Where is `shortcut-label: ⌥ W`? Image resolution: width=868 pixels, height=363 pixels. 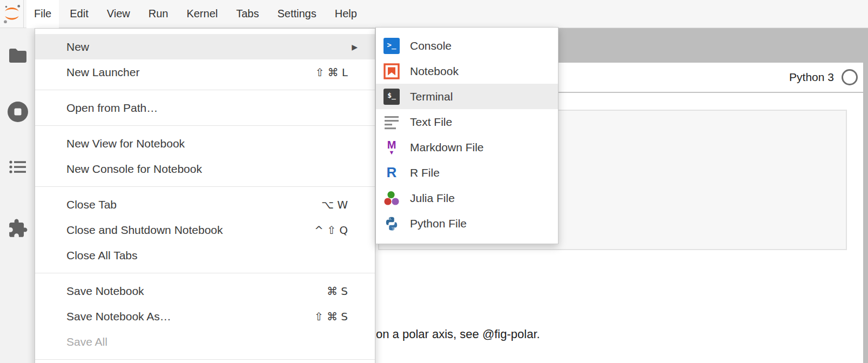 shortcut-label: ⌥ W is located at coordinates (335, 205).